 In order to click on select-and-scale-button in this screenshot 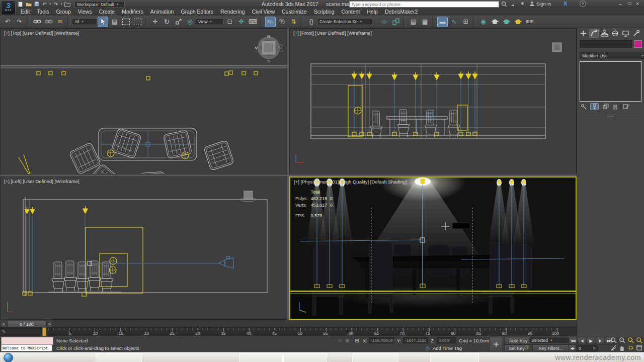, I will do `click(178, 22)`.